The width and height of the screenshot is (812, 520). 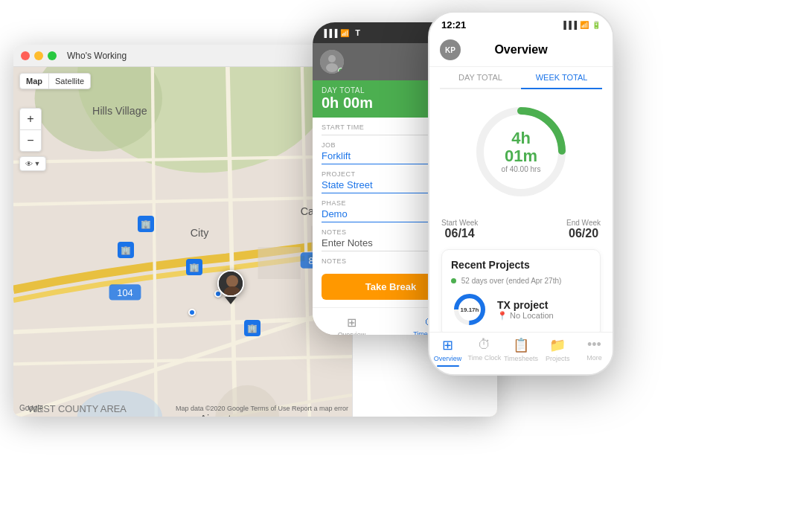 I want to click on mini-donut-chart: 19.17h, so click(x=470, y=309).